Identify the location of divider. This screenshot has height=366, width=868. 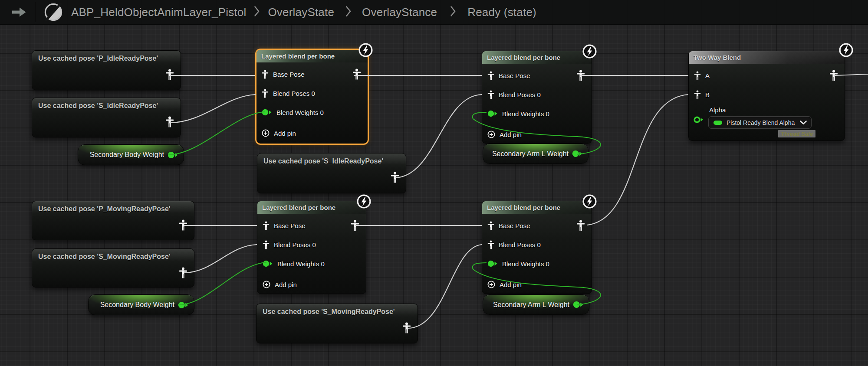
(35, 12).